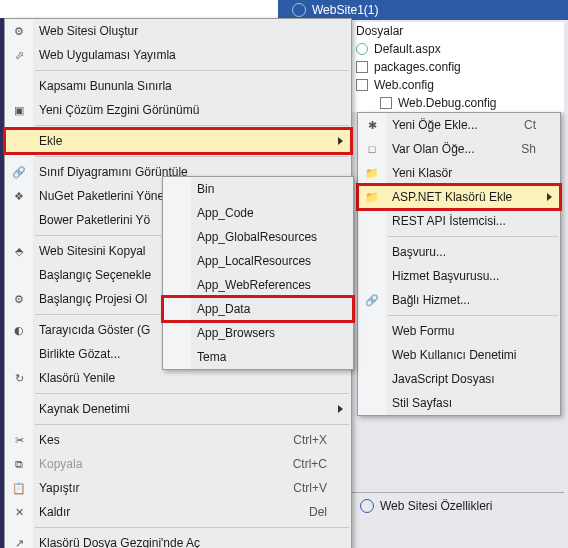  Describe the element at coordinates (19, 440) in the screenshot. I see `menu-icon: ✂` at that location.